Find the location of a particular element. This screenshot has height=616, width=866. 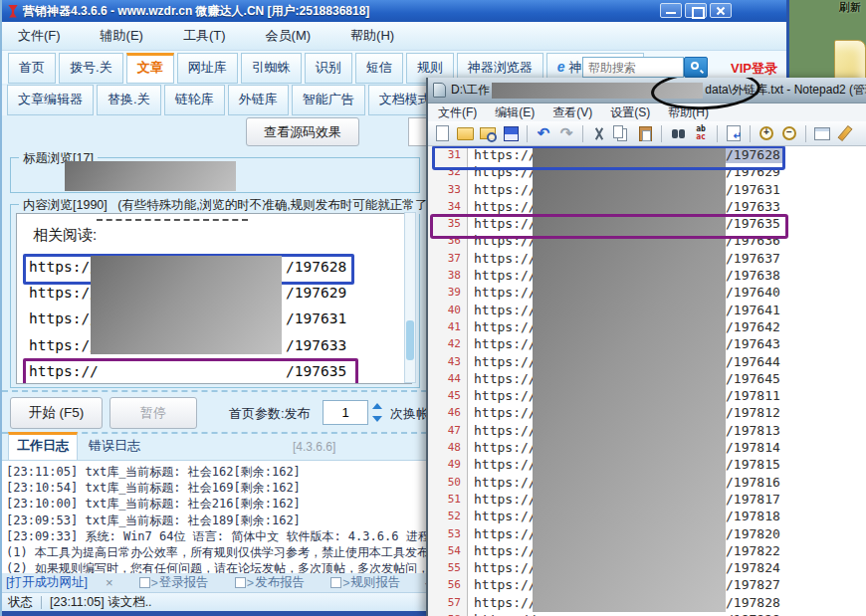

desktop-icon is located at coordinates (850, 60).